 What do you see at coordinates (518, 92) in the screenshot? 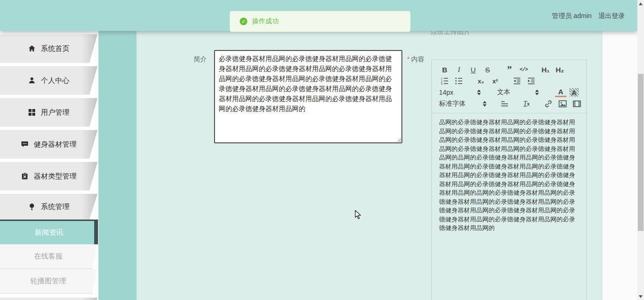
I see `header-style-picker: 文本` at bounding box center [518, 92].